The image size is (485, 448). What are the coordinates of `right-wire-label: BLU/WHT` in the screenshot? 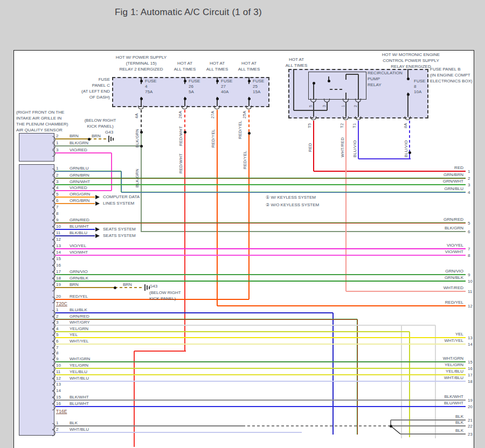 It's located at (420, 403).